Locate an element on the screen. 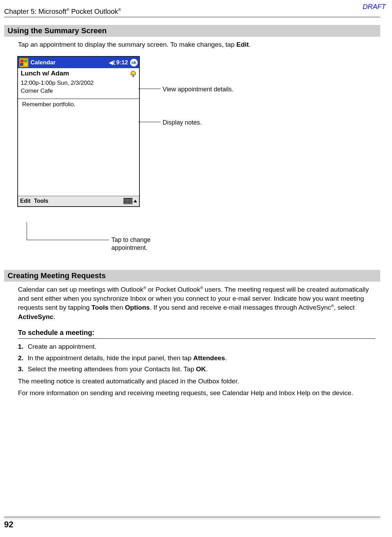 Image resolution: width=392 pixels, height=537 pixels. step-number: 3. is located at coordinates (23, 370).